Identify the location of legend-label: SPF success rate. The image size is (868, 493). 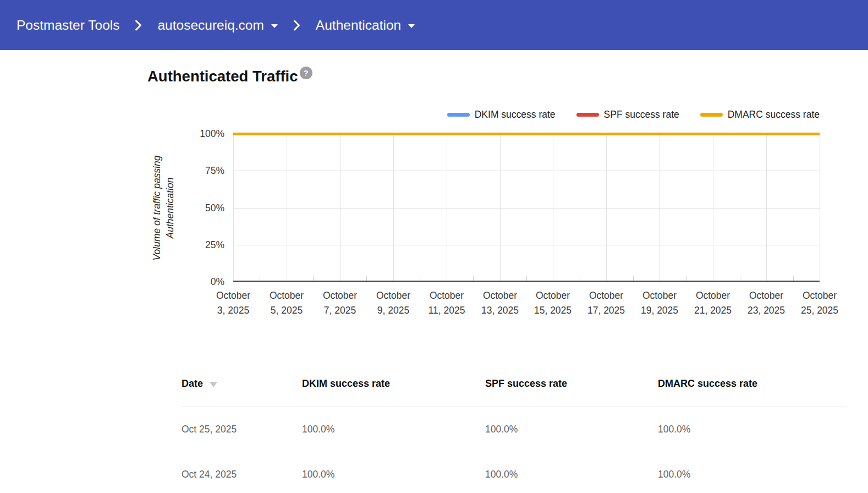
(641, 114).